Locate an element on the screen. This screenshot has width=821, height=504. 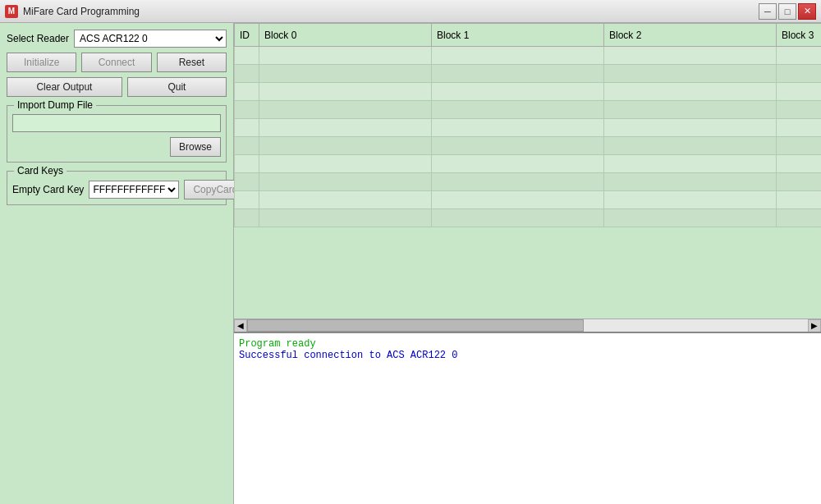
scroll-right-button: ▶ is located at coordinates (814, 326).